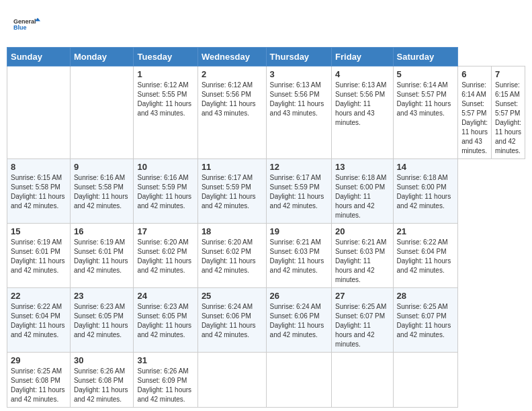 This screenshot has height=411, width=532. What do you see at coordinates (426, 231) in the screenshot?
I see `day-number: 21` at bounding box center [426, 231].